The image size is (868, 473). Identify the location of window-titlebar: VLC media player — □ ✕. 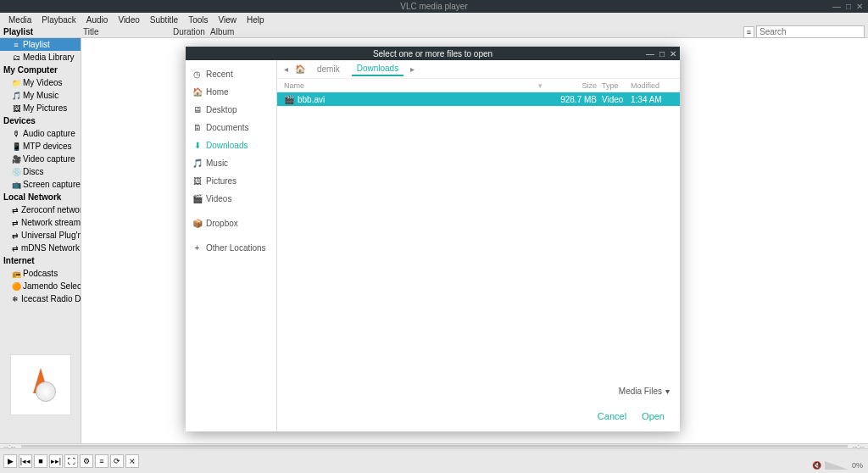
(434, 7).